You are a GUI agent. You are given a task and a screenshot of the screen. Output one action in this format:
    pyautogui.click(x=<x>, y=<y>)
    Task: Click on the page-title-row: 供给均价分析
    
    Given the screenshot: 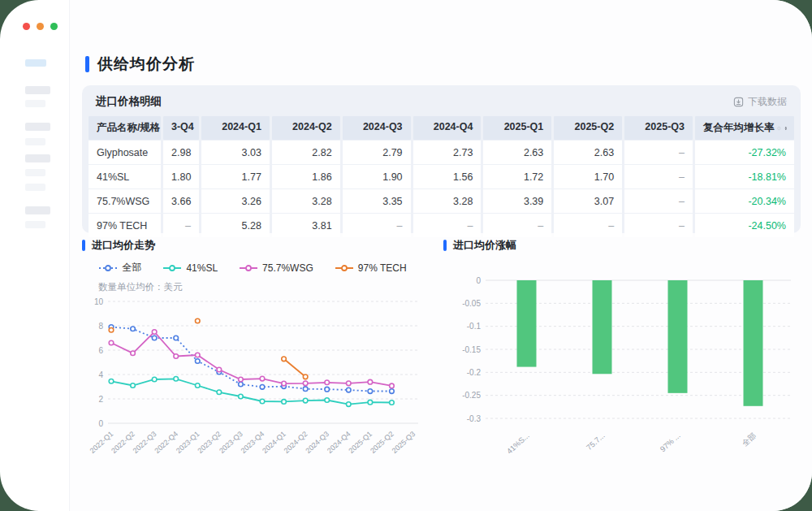 What is the action you would take?
    pyautogui.click(x=140, y=64)
    